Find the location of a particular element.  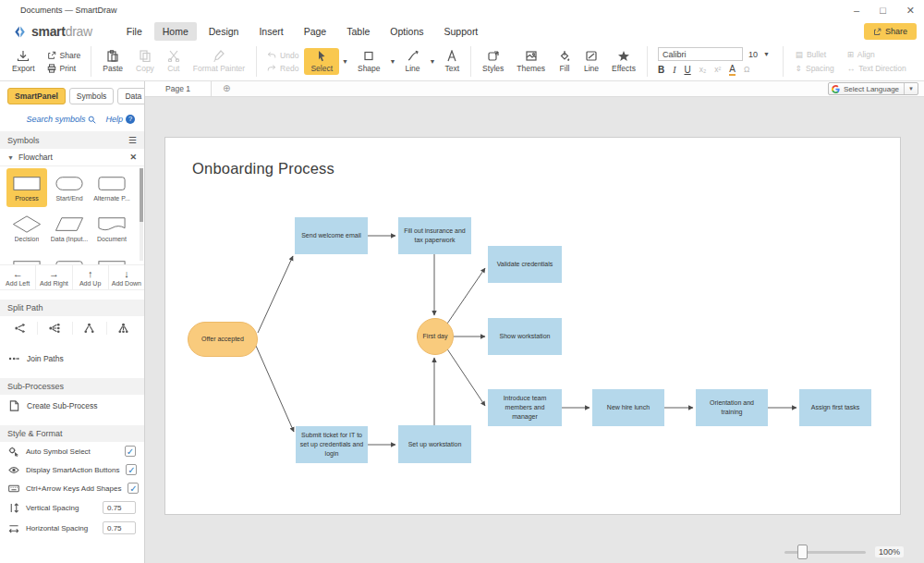

add-up-button: ↑Add Up is located at coordinates (91, 277).